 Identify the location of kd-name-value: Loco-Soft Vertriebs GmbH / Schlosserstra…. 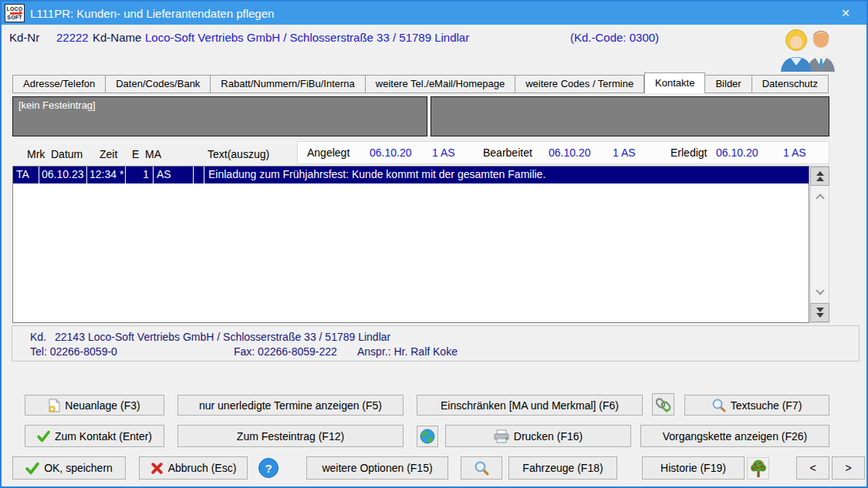
(307, 37).